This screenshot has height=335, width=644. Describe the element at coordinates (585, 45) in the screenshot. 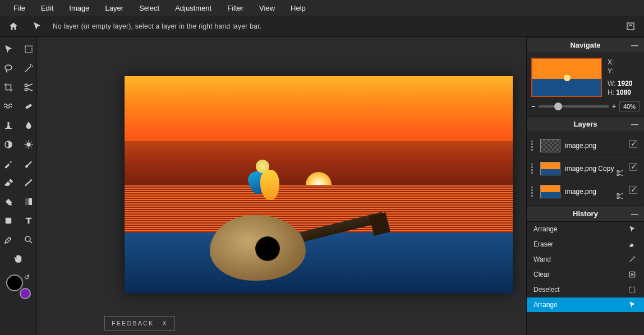

I see `panel-title-navigate: Navigate` at that location.